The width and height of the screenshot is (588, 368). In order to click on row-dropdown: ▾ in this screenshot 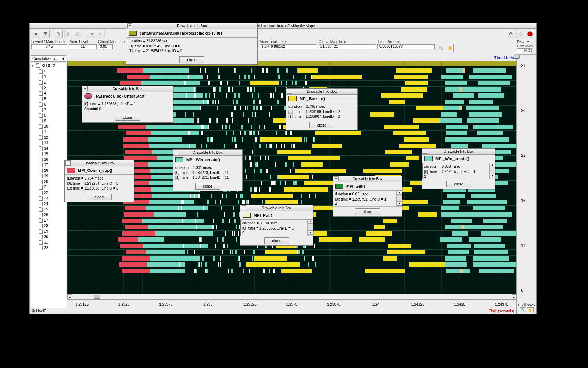, I will do `click(528, 42)`.